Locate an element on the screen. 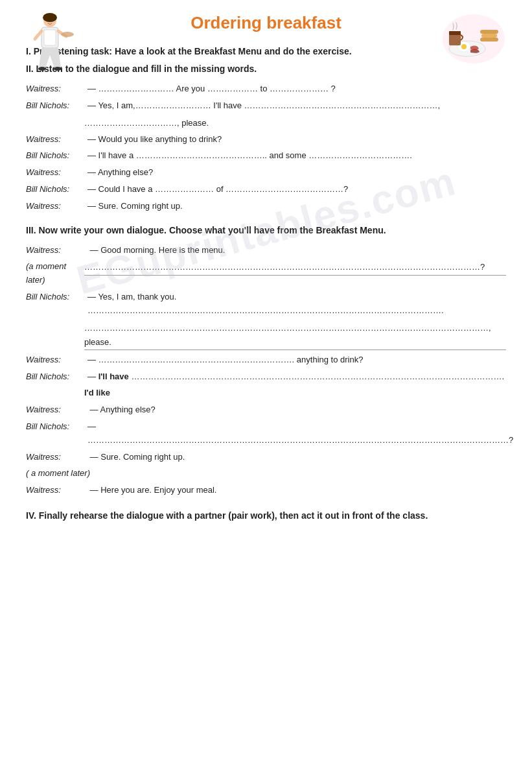 This screenshot has height=758, width=532. speaker-bill-d2-3: Bill Nichols: is located at coordinates (57, 427).